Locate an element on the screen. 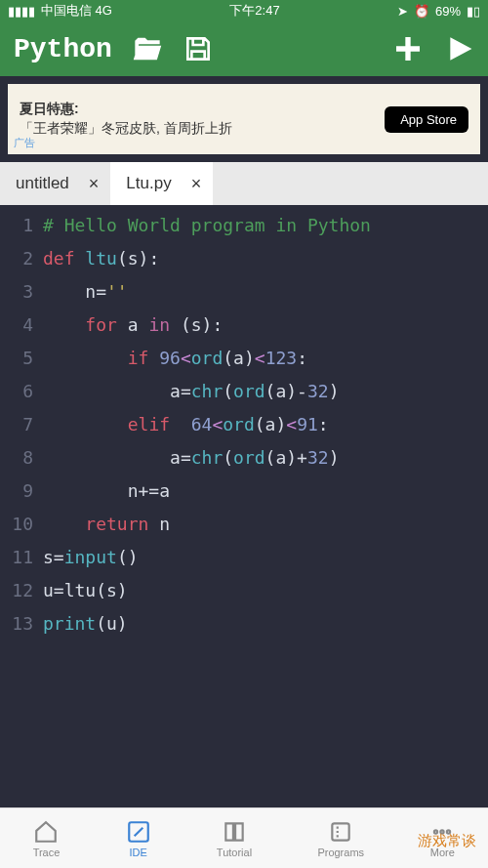 The image size is (488, 868). battery-icon: ▮▯ is located at coordinates (473, 12).